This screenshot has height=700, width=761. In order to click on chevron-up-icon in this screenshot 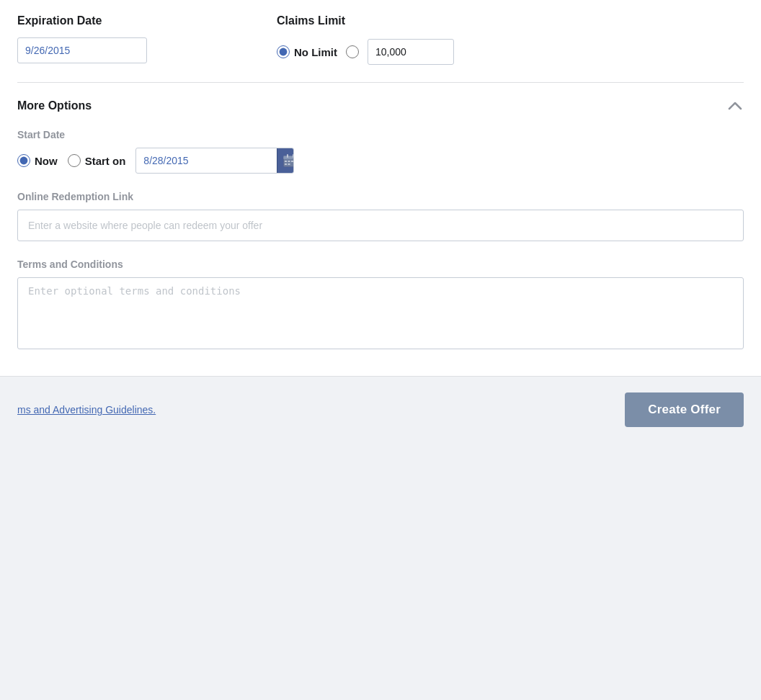, I will do `click(735, 106)`.